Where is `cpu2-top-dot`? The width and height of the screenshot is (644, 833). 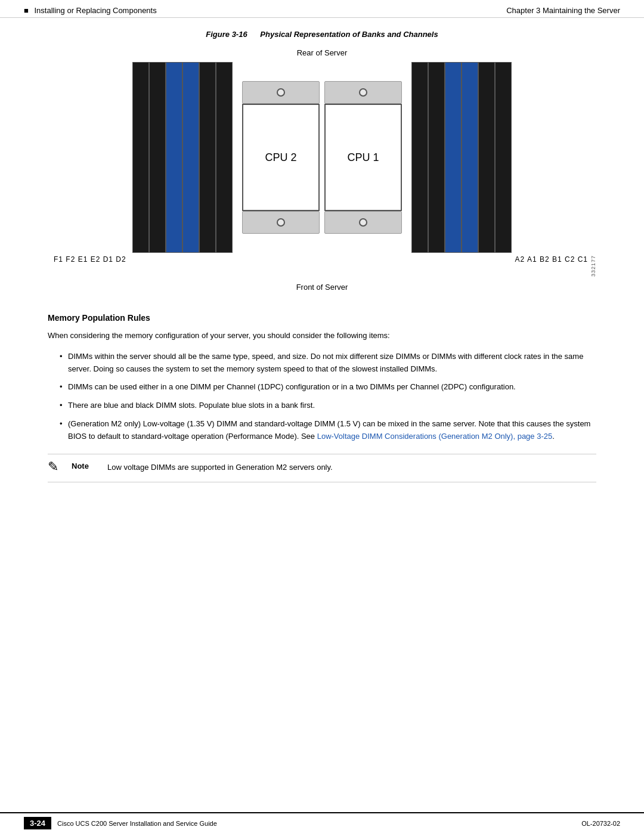
cpu2-top-dot is located at coordinates (281, 92).